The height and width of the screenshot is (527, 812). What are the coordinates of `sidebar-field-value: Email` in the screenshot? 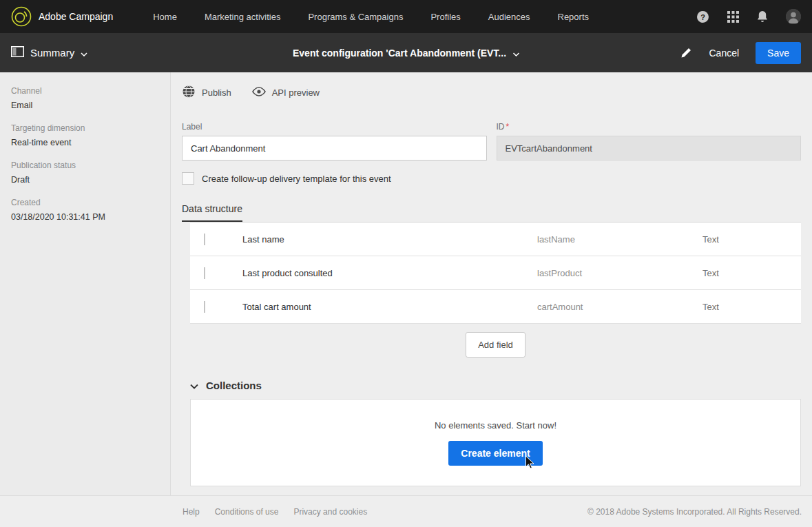 It's located at (85, 105).